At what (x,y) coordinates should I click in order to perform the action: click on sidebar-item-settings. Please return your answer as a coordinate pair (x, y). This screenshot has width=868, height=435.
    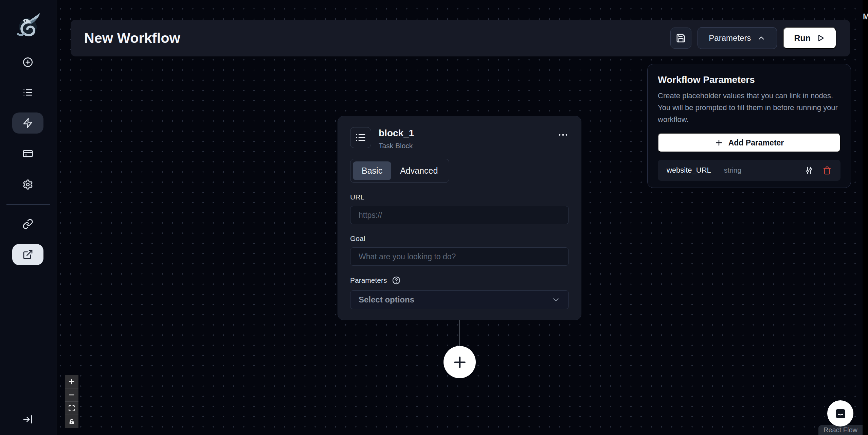
    Looking at the image, I should click on (28, 185).